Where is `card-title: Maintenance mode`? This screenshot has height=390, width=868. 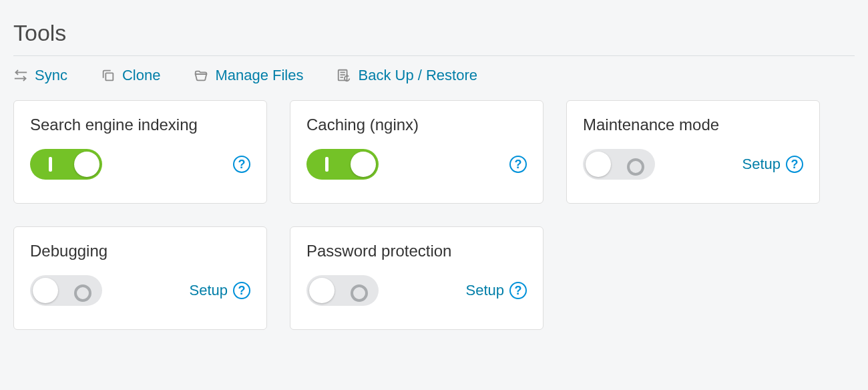 card-title: Maintenance mode is located at coordinates (693, 125).